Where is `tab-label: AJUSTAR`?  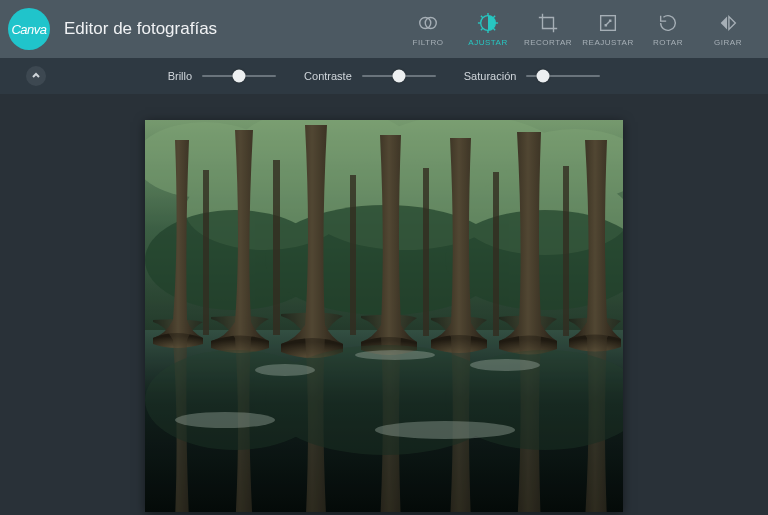 tab-label: AJUSTAR is located at coordinates (488, 42).